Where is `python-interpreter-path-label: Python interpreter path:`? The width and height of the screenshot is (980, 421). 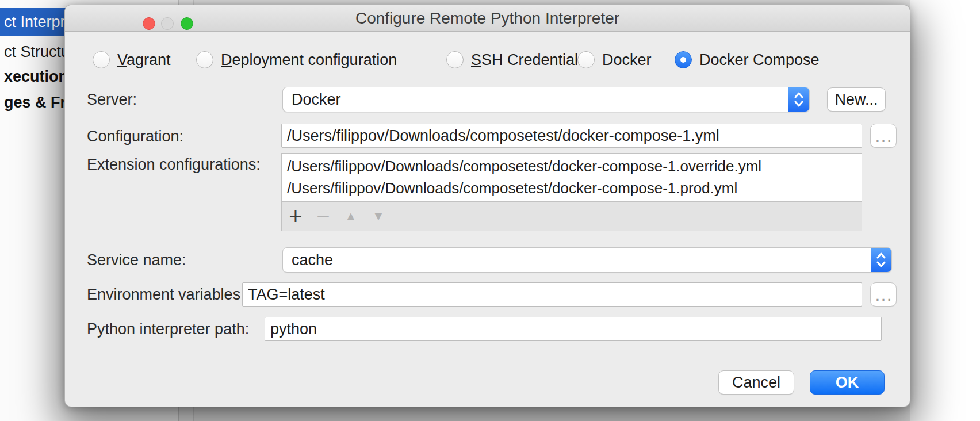
python-interpreter-path-label: Python interpreter path: is located at coordinates (168, 329).